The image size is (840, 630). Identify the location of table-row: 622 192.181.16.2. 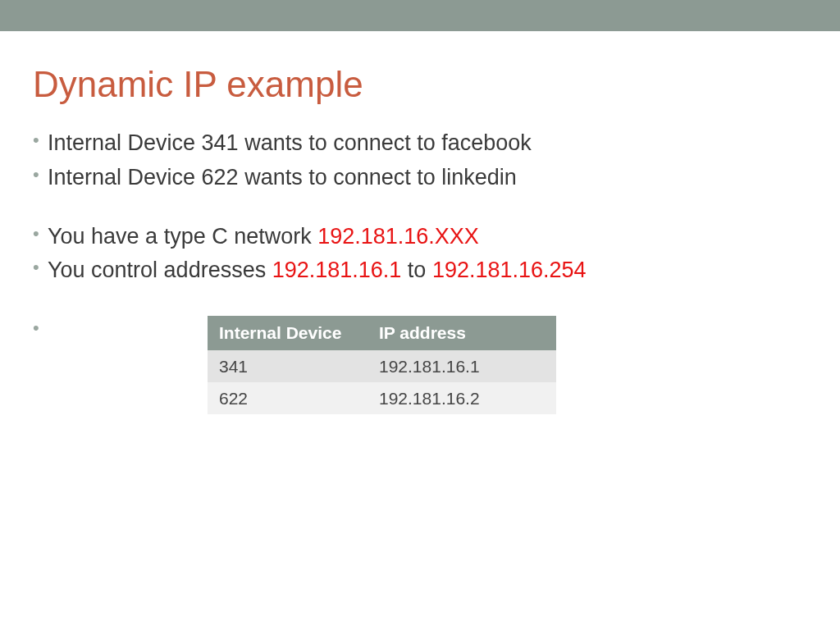
(382, 399).